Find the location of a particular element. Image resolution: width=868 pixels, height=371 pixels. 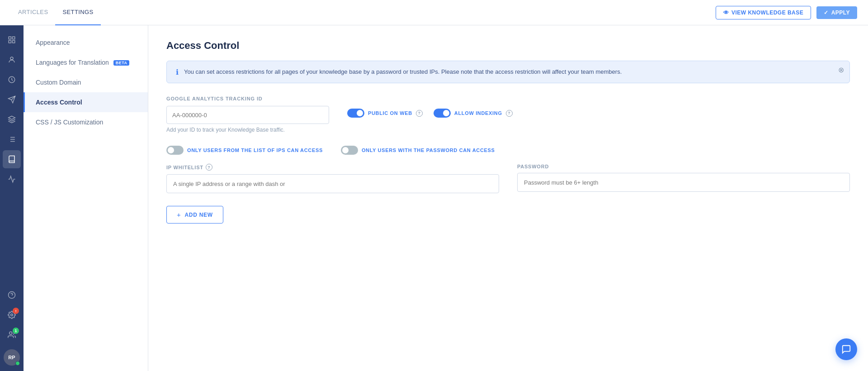

eye-icon: 👁 is located at coordinates (726, 13).